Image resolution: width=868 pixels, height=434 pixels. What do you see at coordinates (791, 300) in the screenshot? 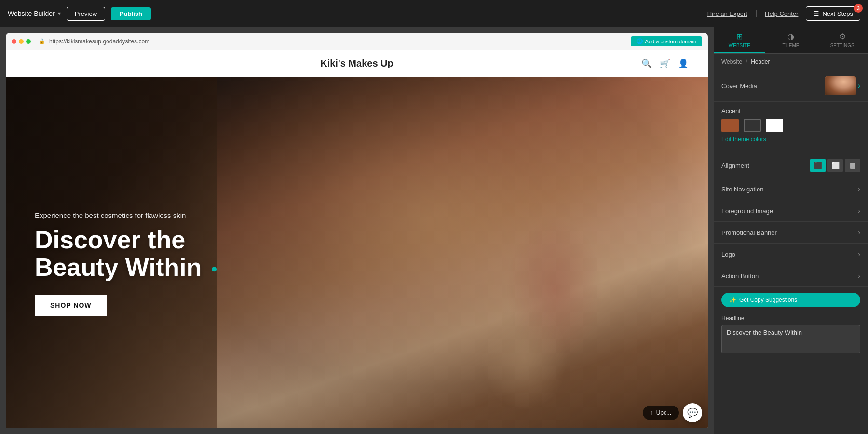
I see `get-copy-suggestions-button: ✨ Get Copy Suggestions` at bounding box center [791, 300].